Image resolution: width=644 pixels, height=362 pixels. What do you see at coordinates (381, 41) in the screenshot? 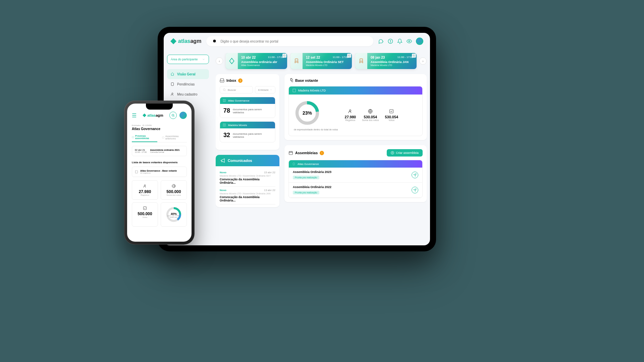
I see `chat-icon` at bounding box center [381, 41].